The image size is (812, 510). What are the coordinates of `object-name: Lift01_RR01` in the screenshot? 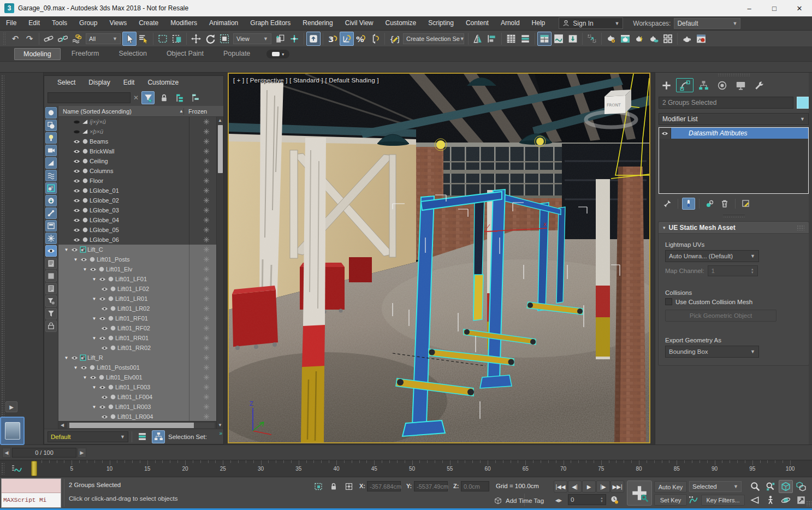 It's located at (132, 338).